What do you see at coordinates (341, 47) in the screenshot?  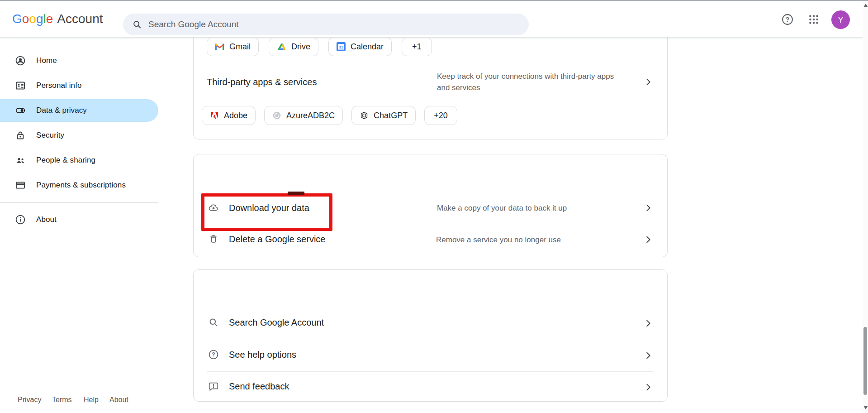 I see `calendar-icon: 31` at bounding box center [341, 47].